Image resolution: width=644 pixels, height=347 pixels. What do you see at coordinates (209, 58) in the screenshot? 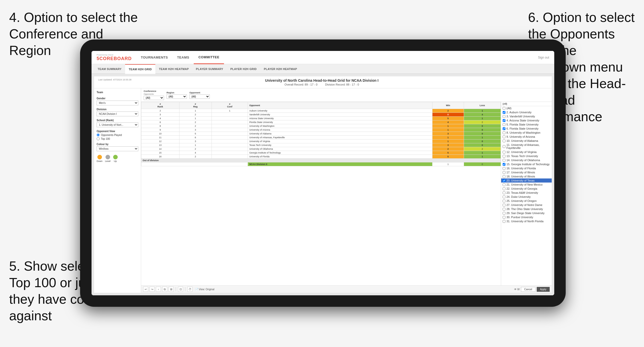
I see `nav-committee: COMMITTEE` at bounding box center [209, 58].